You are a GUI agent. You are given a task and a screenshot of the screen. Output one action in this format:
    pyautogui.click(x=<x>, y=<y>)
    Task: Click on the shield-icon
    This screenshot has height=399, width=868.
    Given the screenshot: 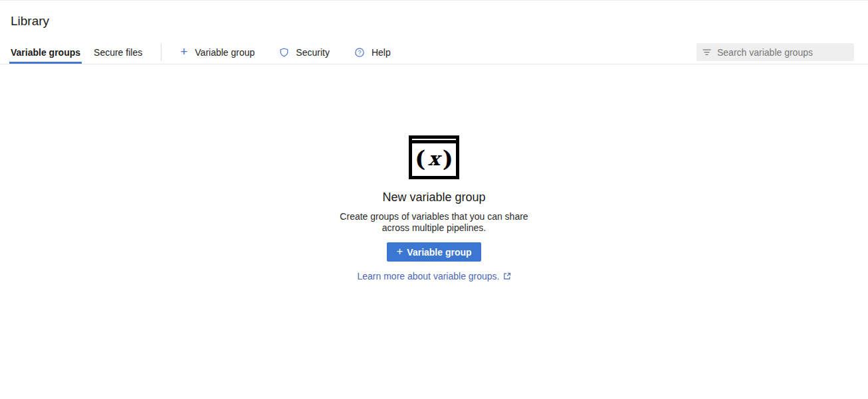 What is the action you would take?
    pyautogui.click(x=284, y=52)
    